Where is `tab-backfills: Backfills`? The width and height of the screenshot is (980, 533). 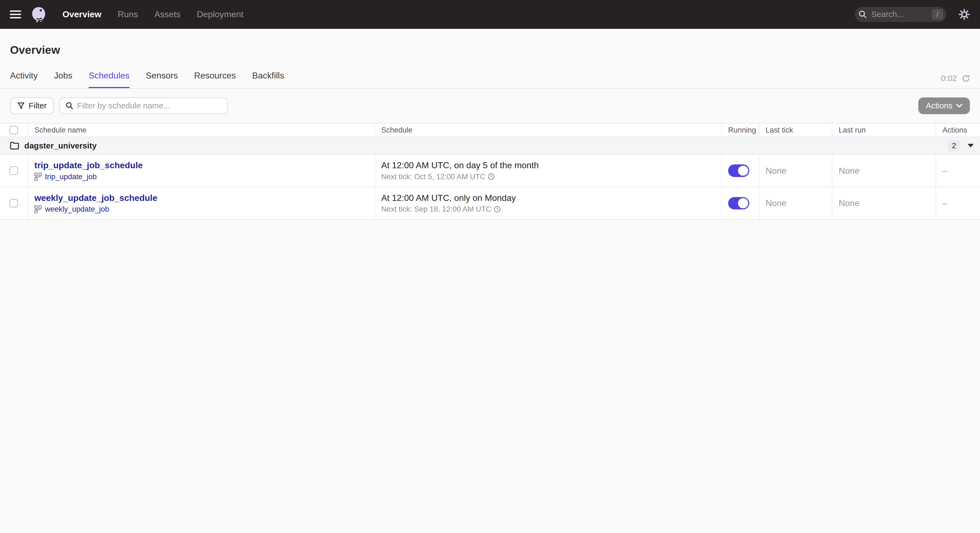 tab-backfills: Backfills is located at coordinates (268, 79).